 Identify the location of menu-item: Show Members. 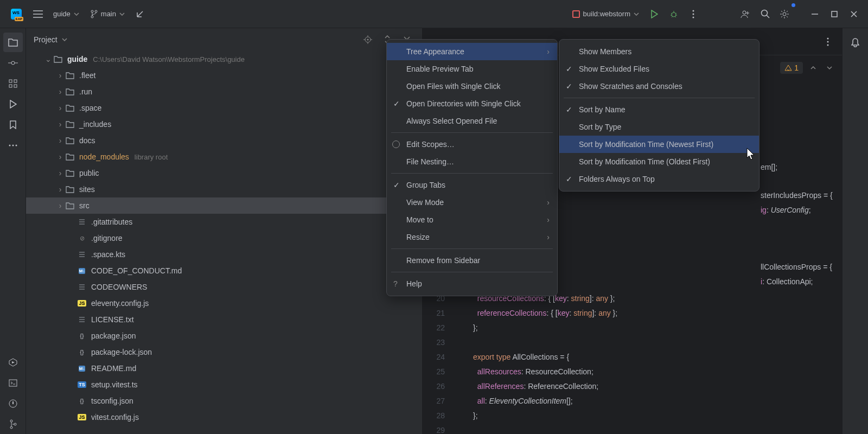
(659, 52).